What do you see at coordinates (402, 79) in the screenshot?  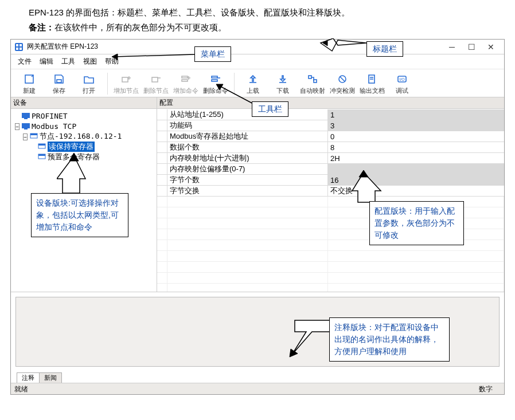 I see `svg-text: I/O` at bounding box center [402, 79].